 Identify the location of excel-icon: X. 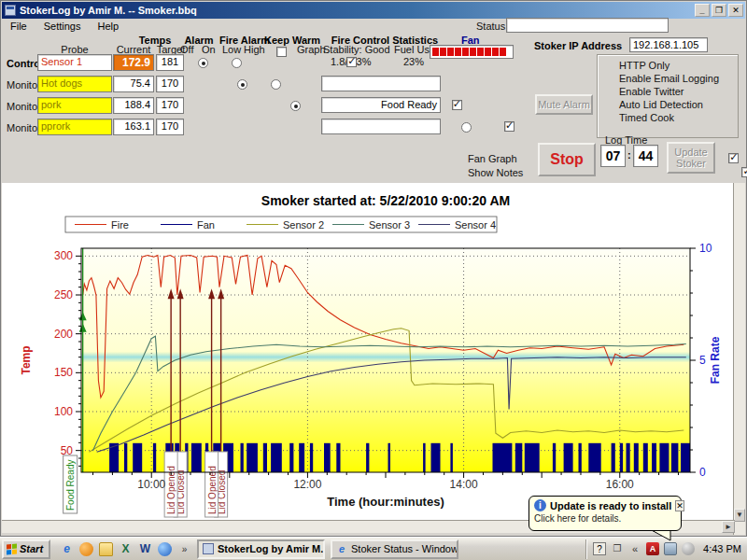
(125, 549).